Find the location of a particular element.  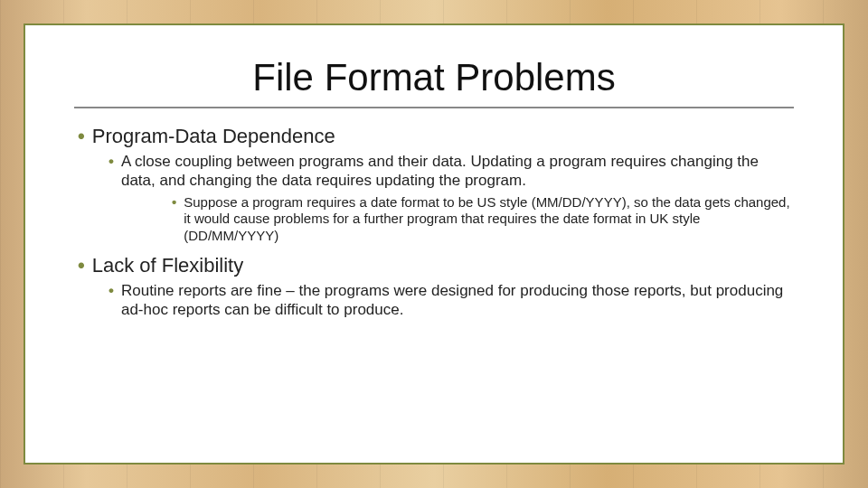

list-item: • Suppose a program requires a date form… is located at coordinates (483, 220).